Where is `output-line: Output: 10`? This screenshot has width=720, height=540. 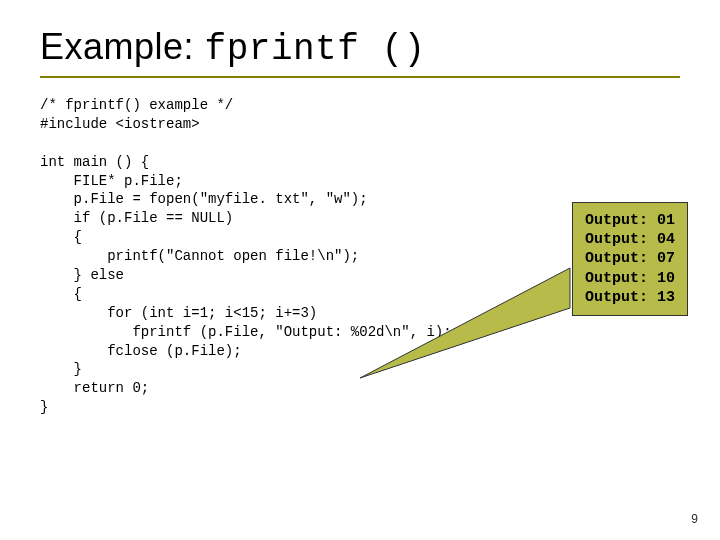
output-line: Output: 10 is located at coordinates (630, 278).